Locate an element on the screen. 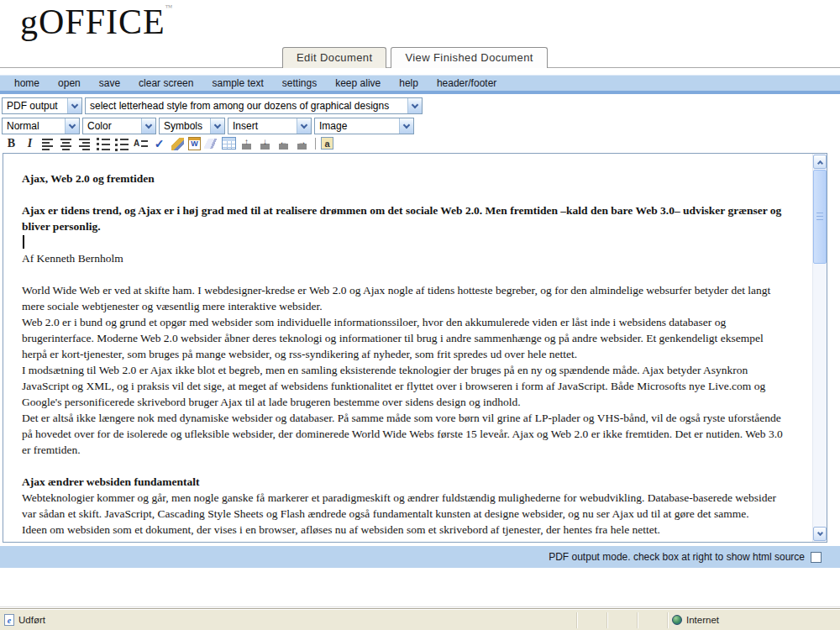 The width and height of the screenshot is (840, 630). split-cell-icon: ↓ is located at coordinates (265, 144).